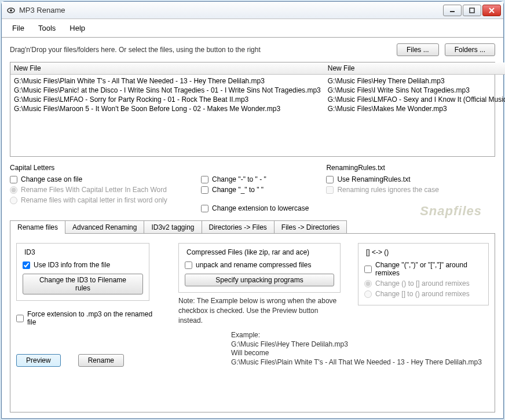  I want to click on file-list-left: G:\Music Files\Plain White T's - All Tha…, so click(167, 95).